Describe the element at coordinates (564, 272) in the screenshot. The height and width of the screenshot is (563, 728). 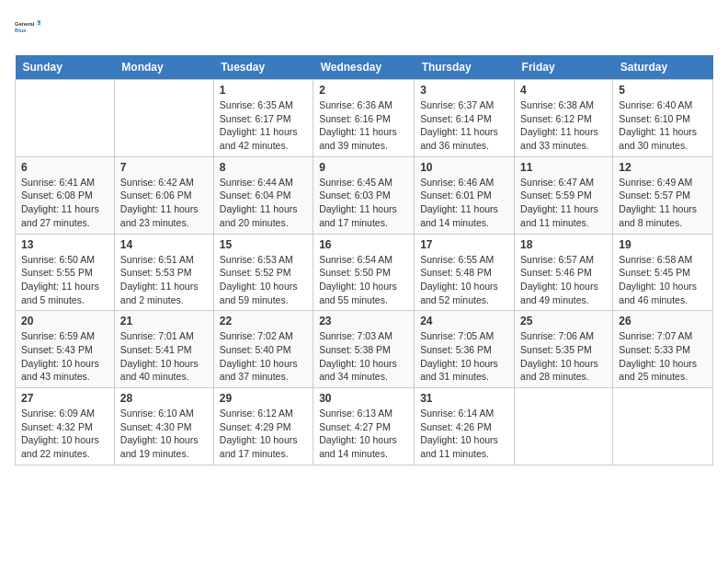
I see `calendar-cell: 18 Sunrise: 6:57 AM Sunset: 5:46 PM Dayl…` at that location.